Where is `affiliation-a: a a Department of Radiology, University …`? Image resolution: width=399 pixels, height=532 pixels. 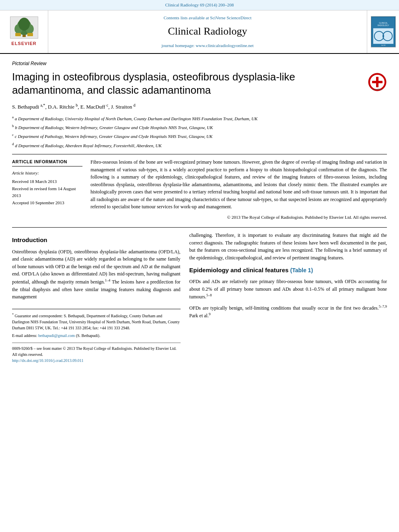 affiliation-a: a a Department of Radiology, University … is located at coordinates (200, 118).